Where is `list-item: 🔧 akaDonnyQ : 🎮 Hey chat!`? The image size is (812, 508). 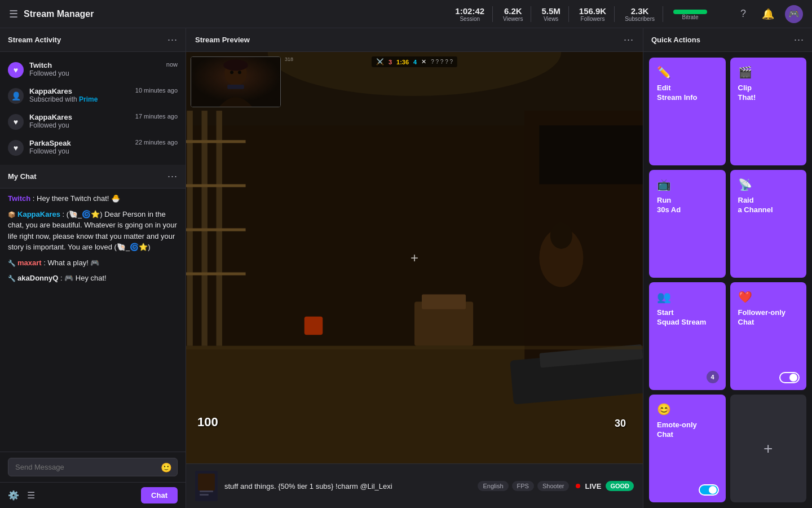
list-item: 🔧 akaDonnyQ : 🎮 Hey chat! is located at coordinates (92, 278).